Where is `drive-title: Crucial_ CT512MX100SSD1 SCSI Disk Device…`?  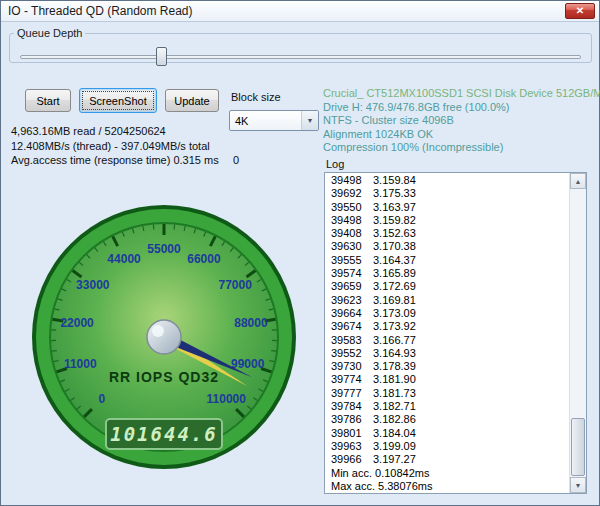
drive-title: Crucial_ CT512MX100SSD1 SCSI Disk Device… is located at coordinates (462, 94).